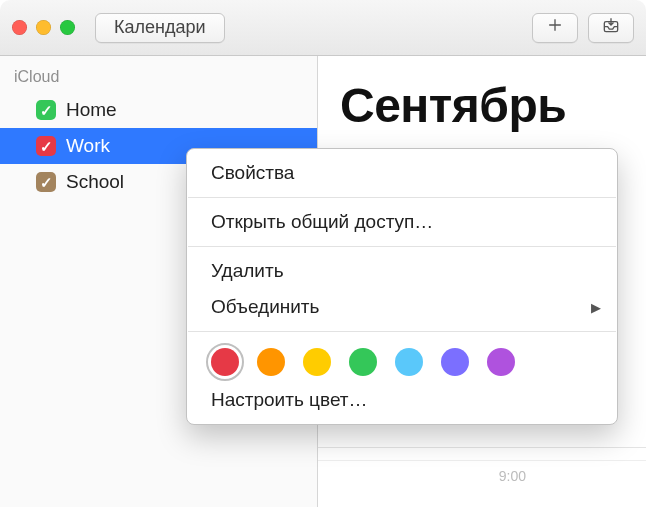  What do you see at coordinates (160, 28) in the screenshot?
I see `calendars-button-label: Календари` at bounding box center [160, 28].